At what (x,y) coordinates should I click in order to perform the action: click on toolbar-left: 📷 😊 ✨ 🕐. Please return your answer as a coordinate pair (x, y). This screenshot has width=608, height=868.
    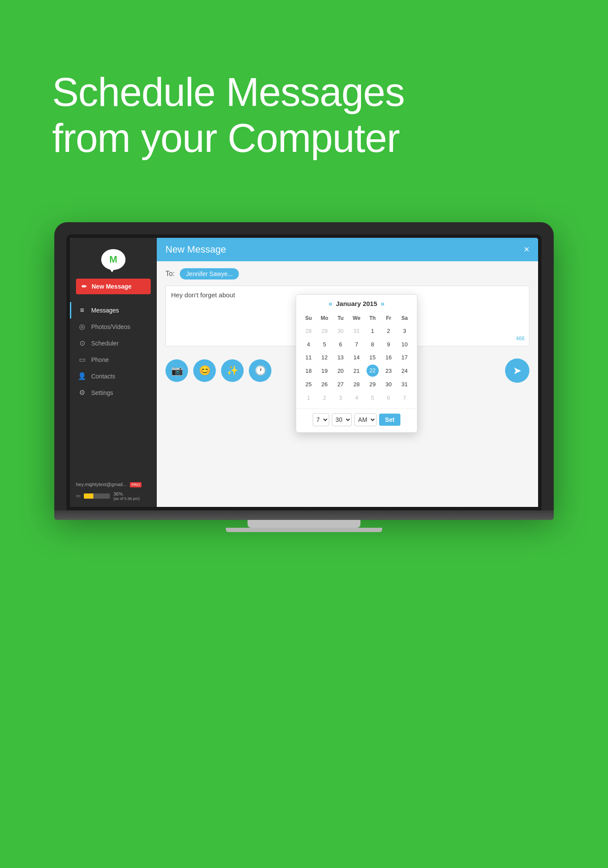
    Looking at the image, I should click on (218, 371).